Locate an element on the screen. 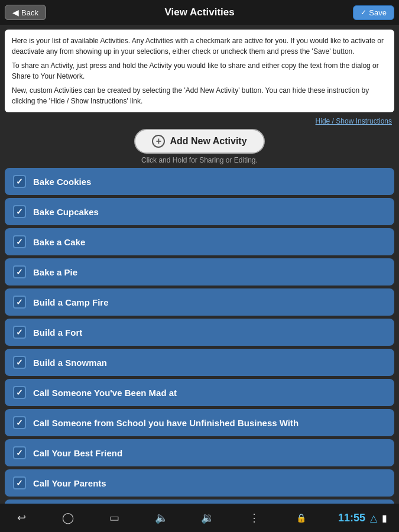 This screenshot has width=399, height=532. header: ◀ Back View Activities ✓ Save is located at coordinates (200, 12).